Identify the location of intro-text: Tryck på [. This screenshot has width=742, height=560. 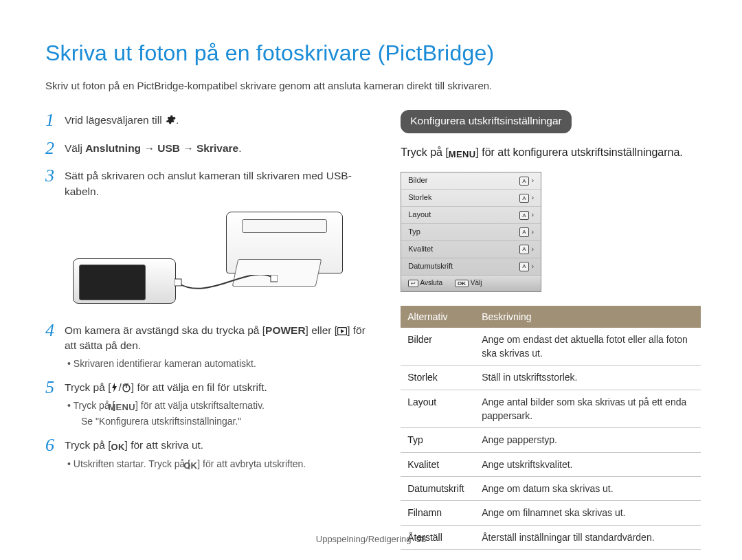
(425, 153).